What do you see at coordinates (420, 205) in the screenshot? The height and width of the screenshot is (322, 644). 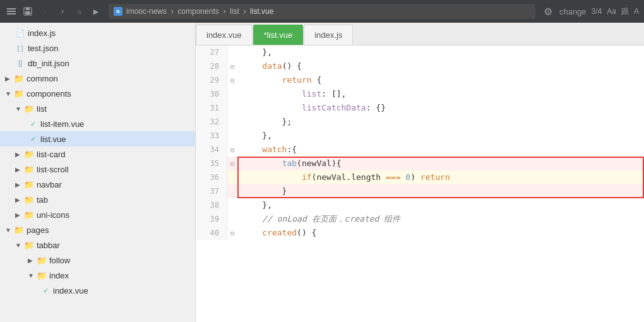 I see `code-line-38: 38 },` at bounding box center [420, 205].